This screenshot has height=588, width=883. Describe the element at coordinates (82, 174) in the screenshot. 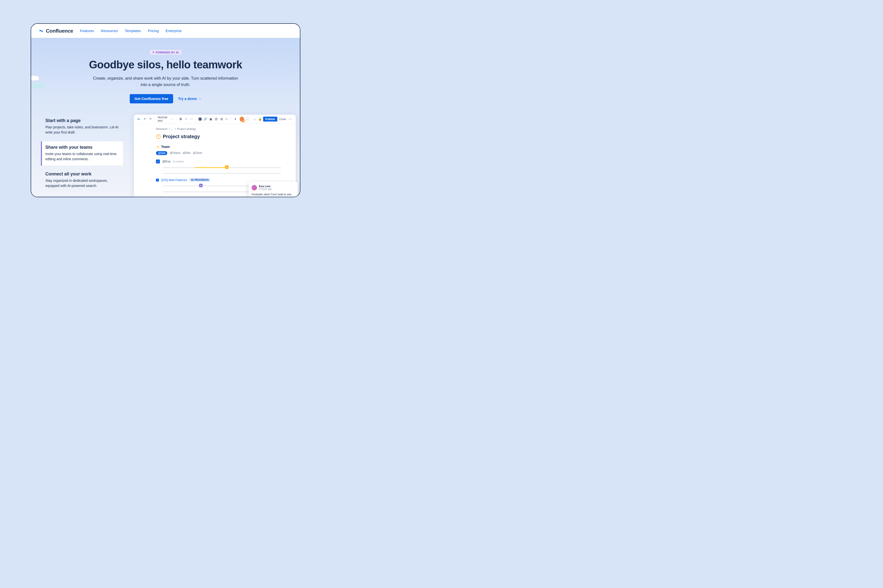

I see `feature-title: Connect all your work` at that location.